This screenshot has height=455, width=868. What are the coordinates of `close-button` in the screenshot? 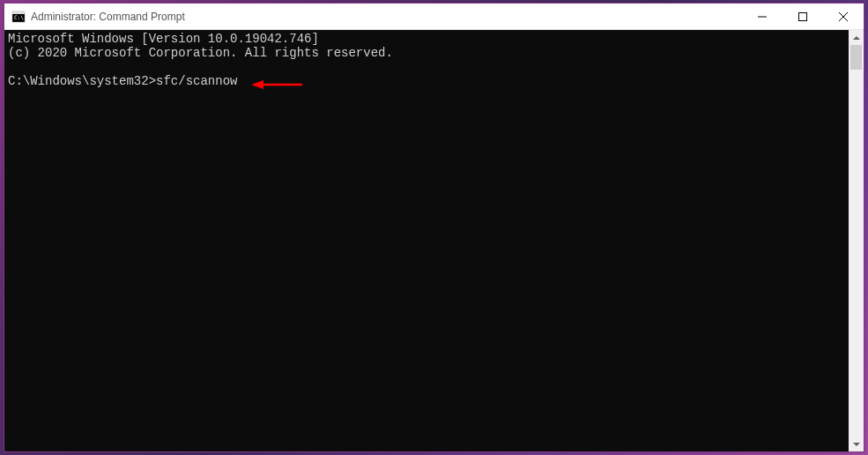 It's located at (843, 16).